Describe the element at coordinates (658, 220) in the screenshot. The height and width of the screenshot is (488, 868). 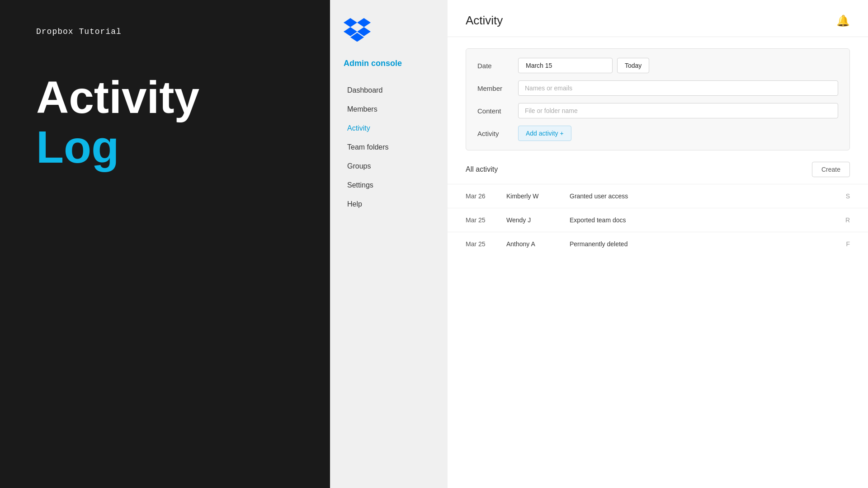
I see `table-row: Mar 25 Wendy J Exported team docs R` at that location.